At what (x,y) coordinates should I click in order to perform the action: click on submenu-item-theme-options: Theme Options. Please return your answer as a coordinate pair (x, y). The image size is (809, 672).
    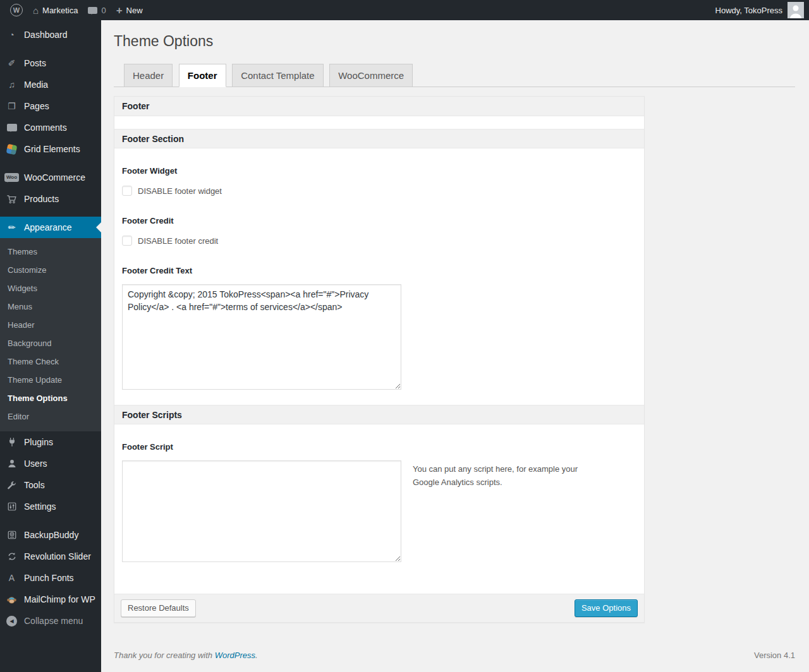
    Looking at the image, I should click on (51, 398).